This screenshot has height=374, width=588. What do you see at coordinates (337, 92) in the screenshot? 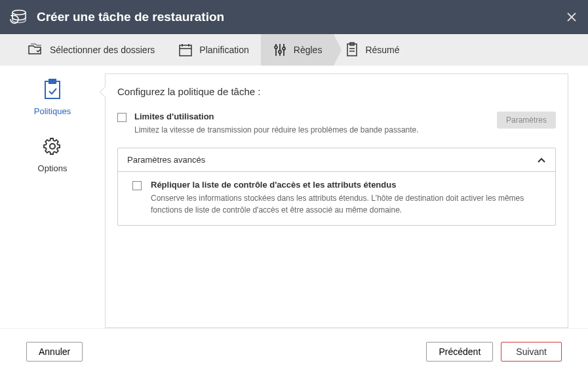
I see `panel-title: Configurez la politique de tâche :` at bounding box center [337, 92].